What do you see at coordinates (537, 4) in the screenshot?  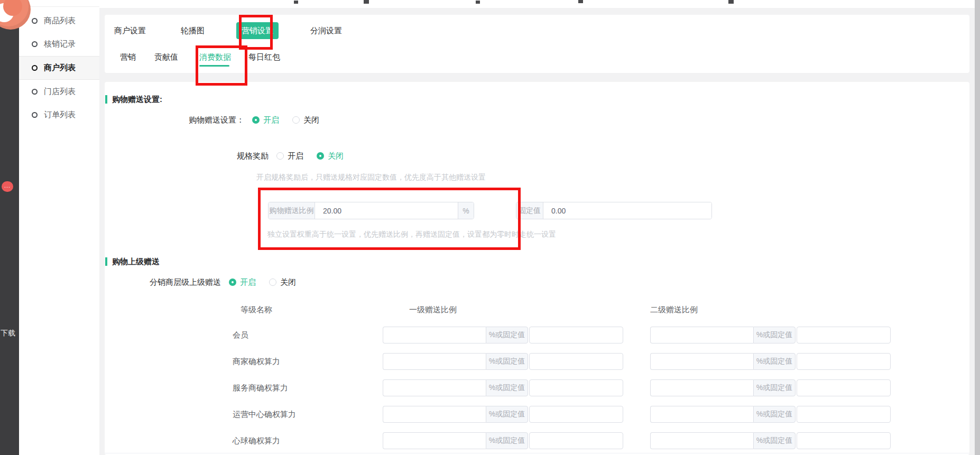 I see `cropped-top-strip` at bounding box center [537, 4].